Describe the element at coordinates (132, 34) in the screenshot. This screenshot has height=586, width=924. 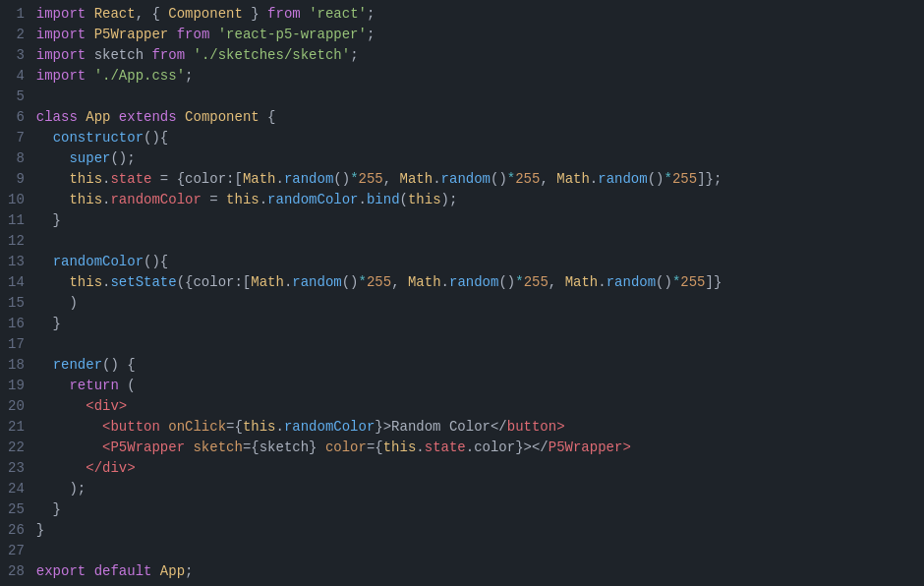
I see `token: P5Wrapper` at that location.